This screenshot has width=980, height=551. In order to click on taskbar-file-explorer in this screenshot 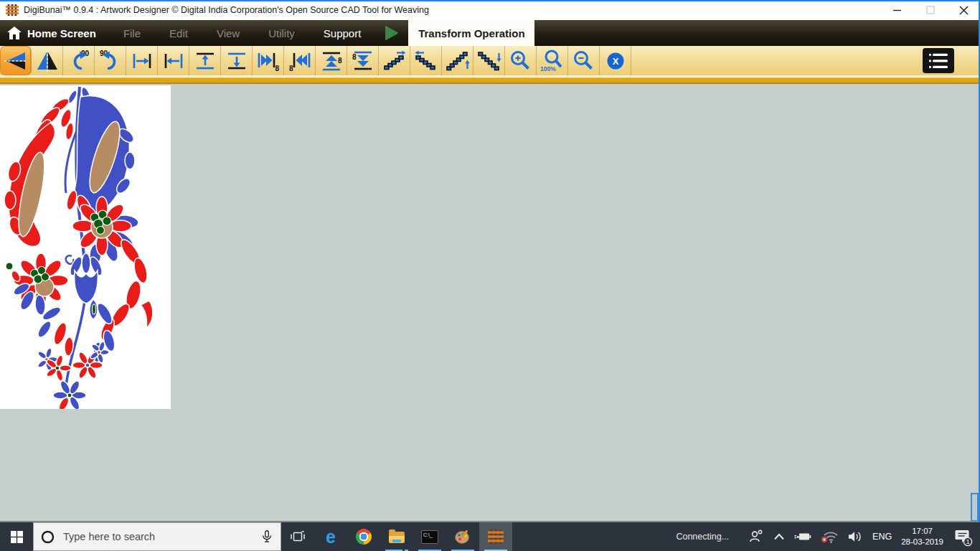, I will do `click(397, 537)`.